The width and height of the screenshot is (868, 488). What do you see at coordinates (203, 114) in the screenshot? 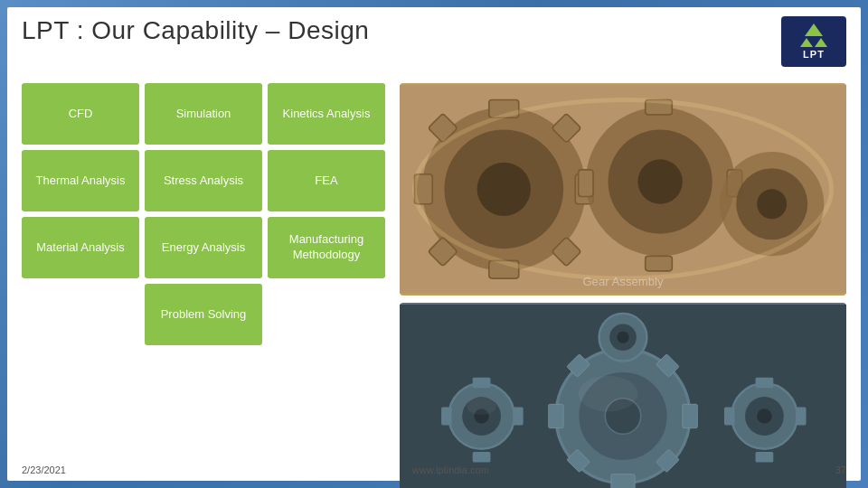
I see `cell-simulation: Simulation` at bounding box center [203, 114].